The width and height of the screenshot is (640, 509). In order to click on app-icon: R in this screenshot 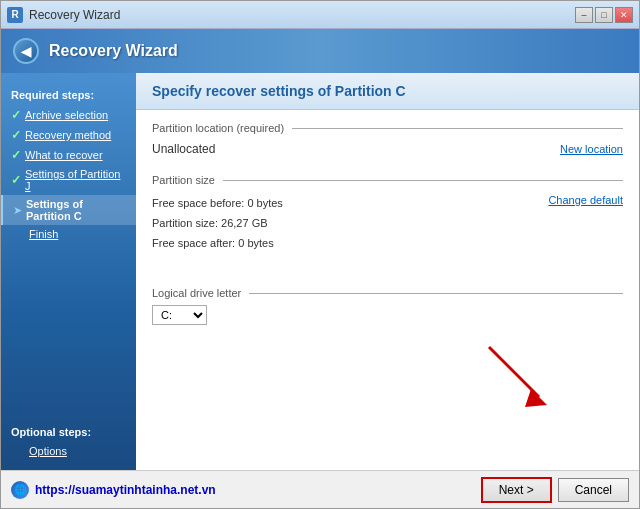, I will do `click(15, 15)`.